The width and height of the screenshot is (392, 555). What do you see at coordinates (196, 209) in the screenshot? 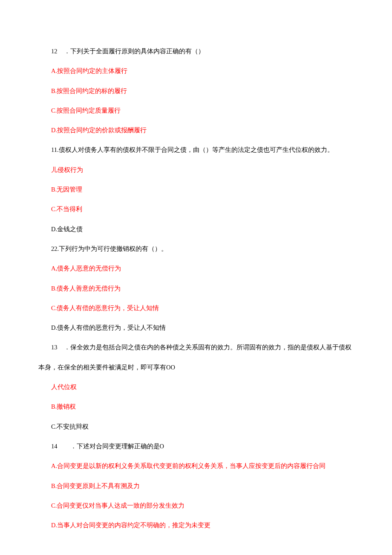
I see `answer-option: C.不当得利` at bounding box center [196, 209].